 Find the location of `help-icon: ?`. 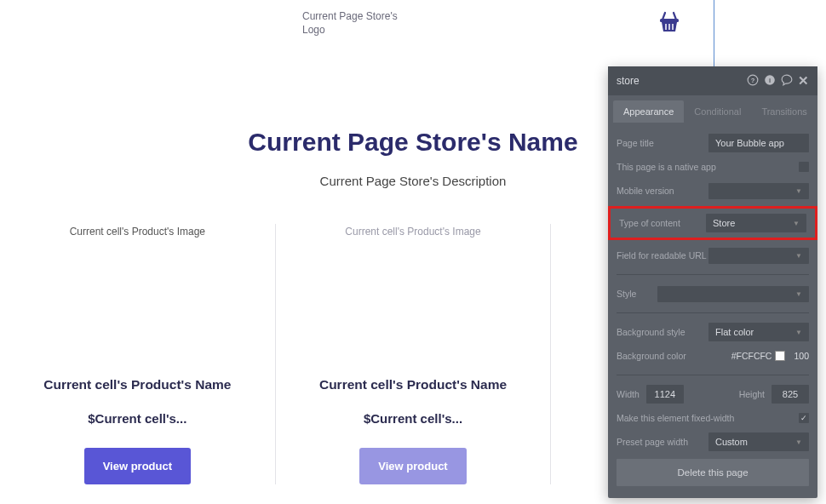

help-icon: ? is located at coordinates (753, 82).